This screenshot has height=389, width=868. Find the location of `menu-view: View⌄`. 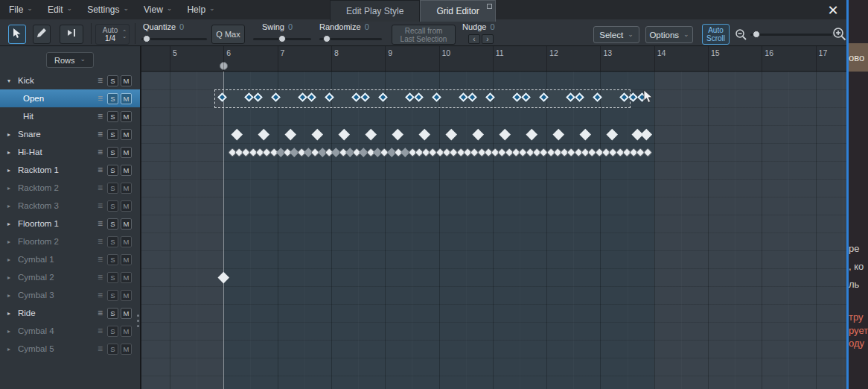

menu-view: View⌄ is located at coordinates (158, 10).